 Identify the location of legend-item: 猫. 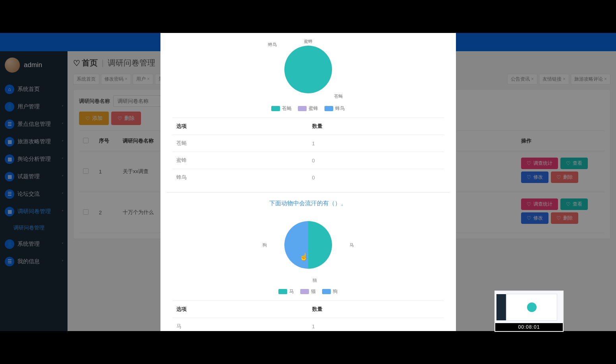
(308, 291).